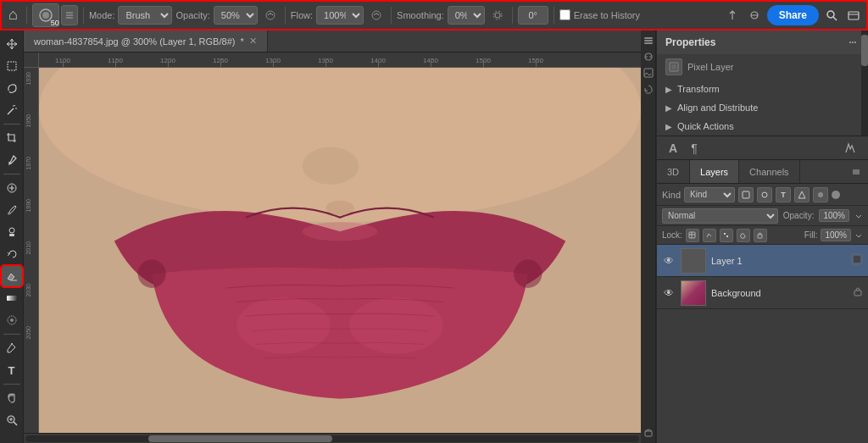 The height and width of the screenshot is (443, 868). I want to click on fill-mini-icon, so click(648, 73).